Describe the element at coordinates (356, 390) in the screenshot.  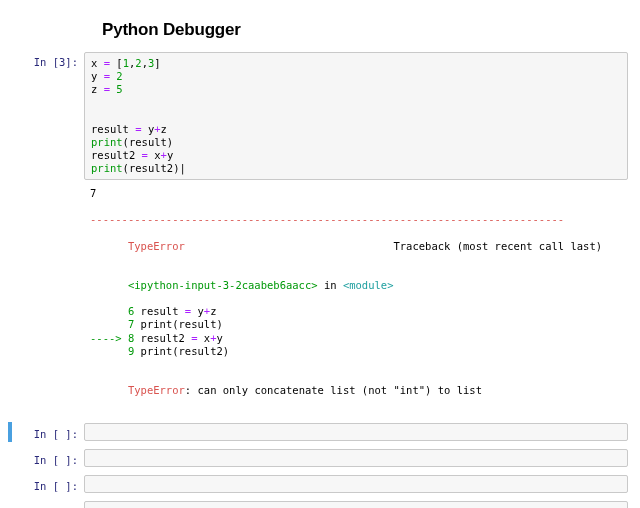
I see `error-message: TypeError: can only concatenate list (no…` at that location.